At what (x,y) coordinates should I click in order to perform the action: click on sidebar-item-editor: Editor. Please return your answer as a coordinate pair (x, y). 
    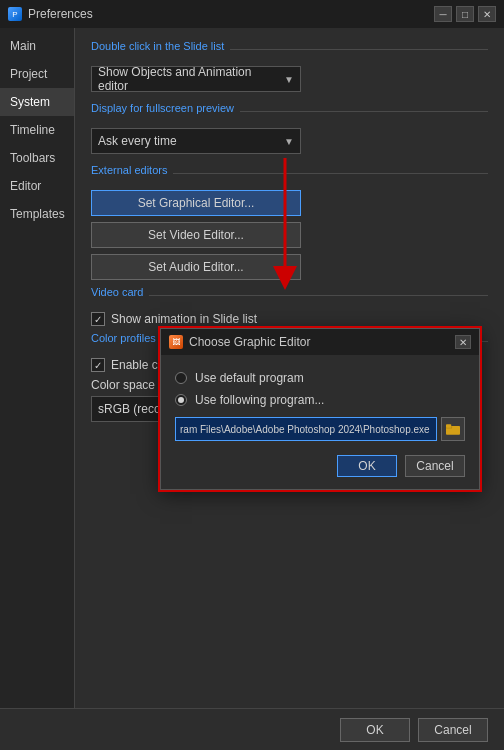
    Looking at the image, I should click on (37, 186).